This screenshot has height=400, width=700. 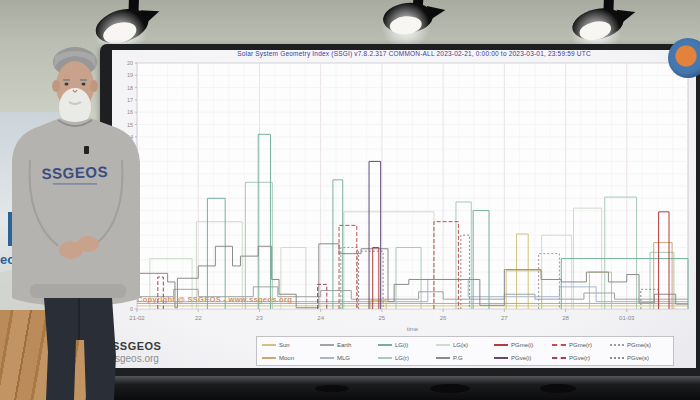 I want to click on legend-item-PGme(i): PGme(i), so click(x=523, y=345).